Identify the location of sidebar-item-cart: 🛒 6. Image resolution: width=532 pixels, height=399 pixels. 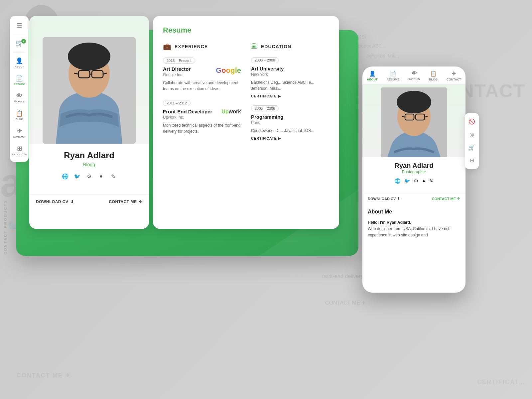
(19, 44).